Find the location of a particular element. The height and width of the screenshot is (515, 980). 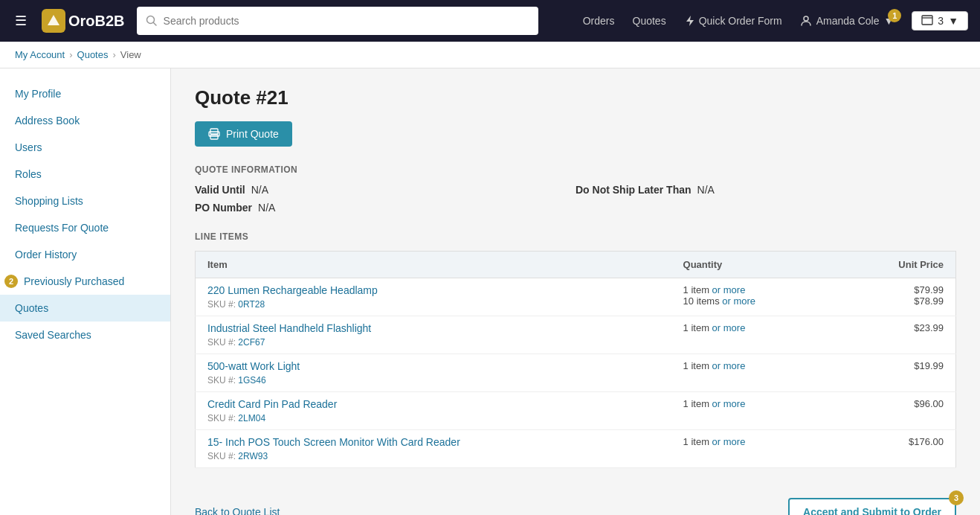

quote-info-section: QUOTE INFORMATION Valid Until N/A Do Not… is located at coordinates (576, 189).